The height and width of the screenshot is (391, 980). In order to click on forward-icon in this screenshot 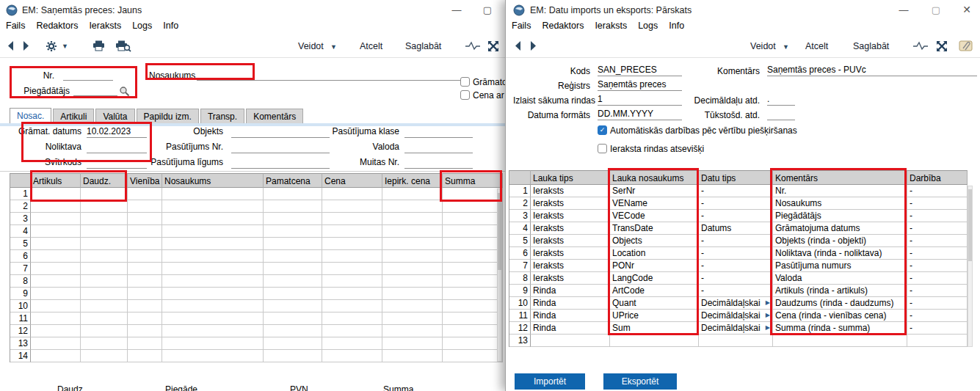, I will do `click(534, 47)`.